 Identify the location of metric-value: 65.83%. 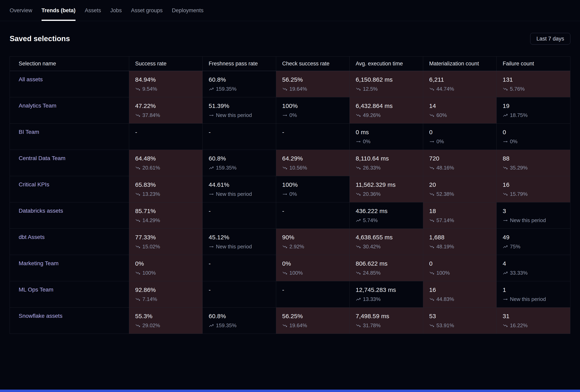
(169, 185).